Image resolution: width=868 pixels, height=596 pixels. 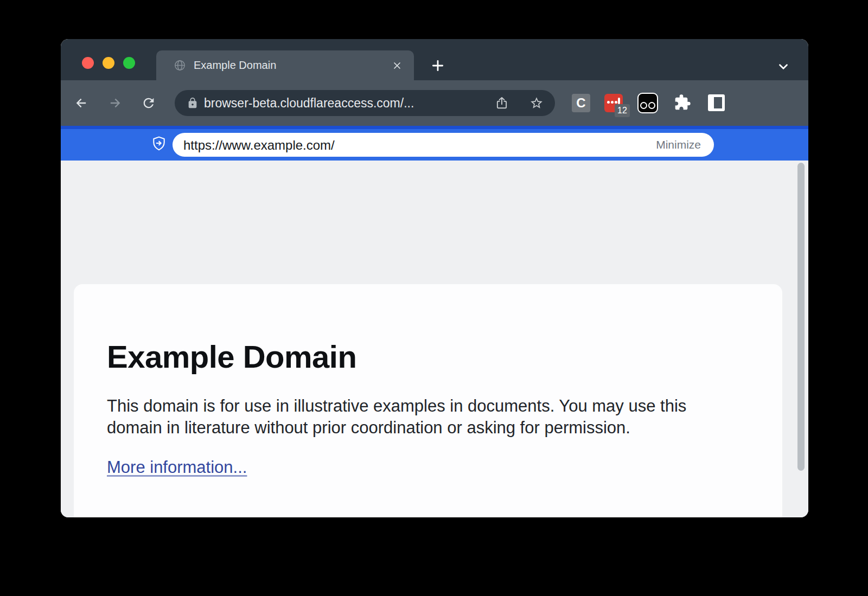 I want to click on extension-circles-icon, so click(x=648, y=103).